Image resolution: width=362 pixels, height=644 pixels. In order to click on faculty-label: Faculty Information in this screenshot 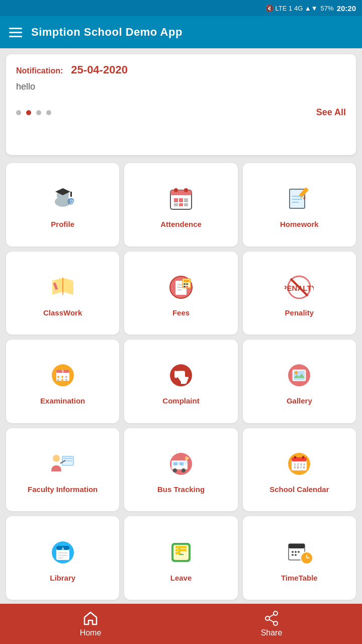, I will do `click(62, 489)`.